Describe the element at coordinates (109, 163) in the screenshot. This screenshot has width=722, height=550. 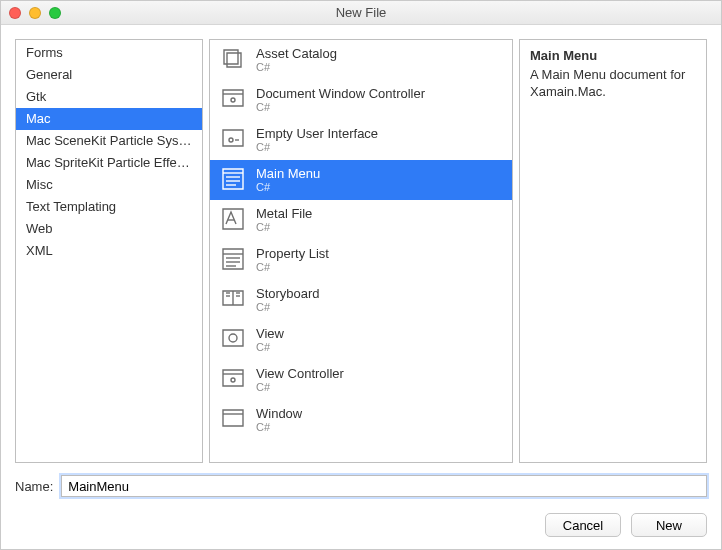
I see `category-item: Mac SpriteKit Particle Effects` at that location.